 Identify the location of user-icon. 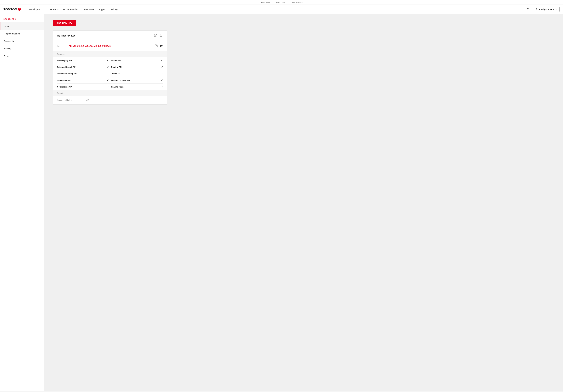
(536, 9).